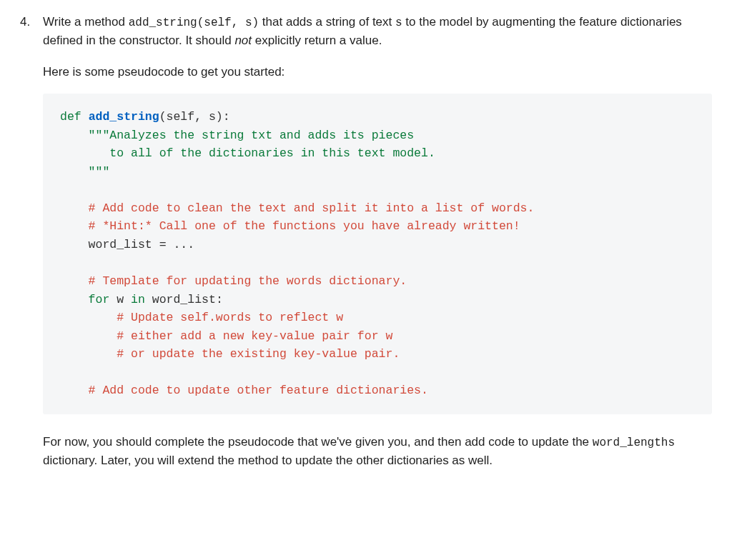  Describe the element at coordinates (312, 209) in the screenshot. I see `comment-line: # Add code to clean the text and split i…` at that location.